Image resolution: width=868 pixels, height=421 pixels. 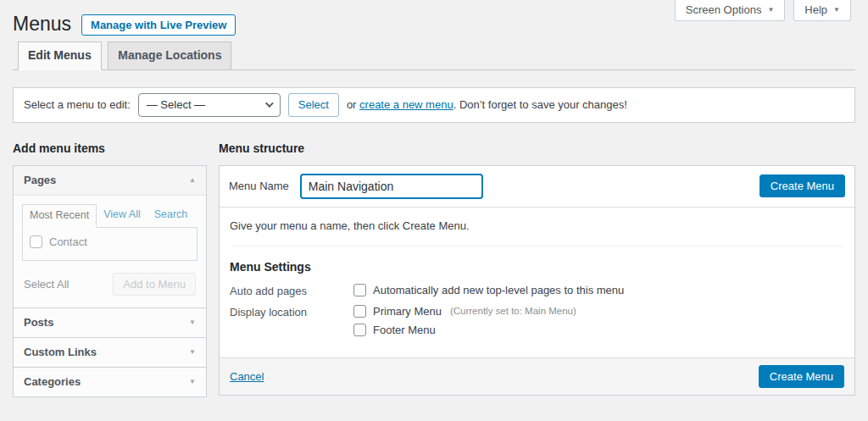 What do you see at coordinates (40, 180) in the screenshot?
I see `pages-section-title: Pages` at bounding box center [40, 180].